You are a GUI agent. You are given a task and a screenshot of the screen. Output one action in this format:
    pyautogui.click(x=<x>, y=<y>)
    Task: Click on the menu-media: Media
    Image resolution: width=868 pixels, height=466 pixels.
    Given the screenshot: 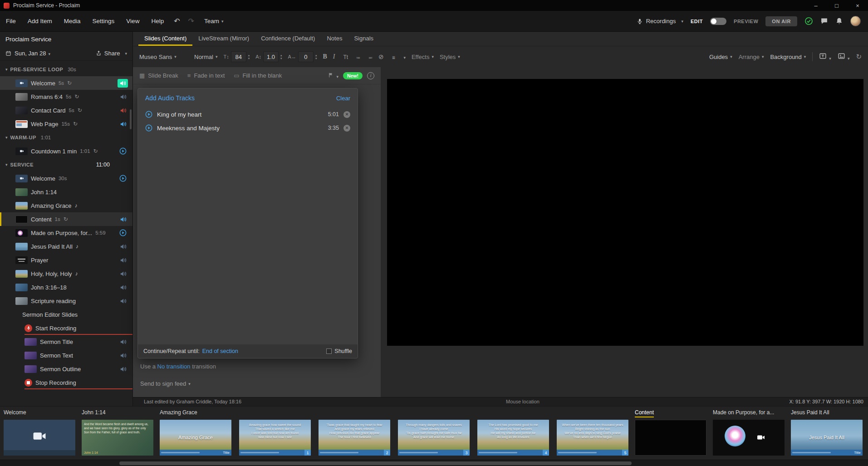 What is the action you would take?
    pyautogui.click(x=73, y=21)
    